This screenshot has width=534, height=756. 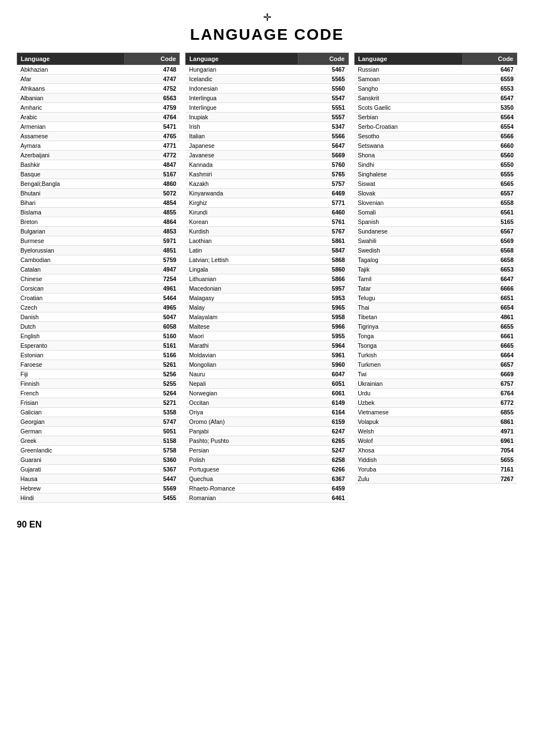 What do you see at coordinates (409, 241) in the screenshot?
I see `language-name: Swahili` at bounding box center [409, 241].